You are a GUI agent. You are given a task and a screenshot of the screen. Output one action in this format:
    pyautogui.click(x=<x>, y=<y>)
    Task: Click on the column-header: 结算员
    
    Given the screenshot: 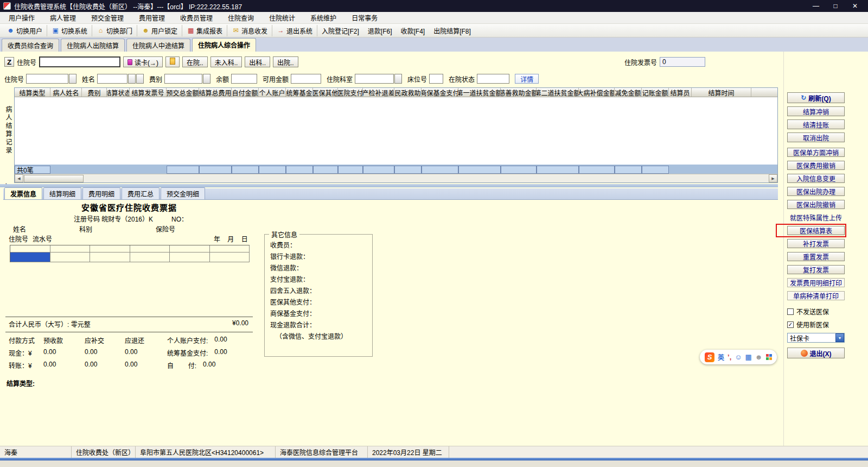 What is the action you would take?
    pyautogui.click(x=680, y=92)
    